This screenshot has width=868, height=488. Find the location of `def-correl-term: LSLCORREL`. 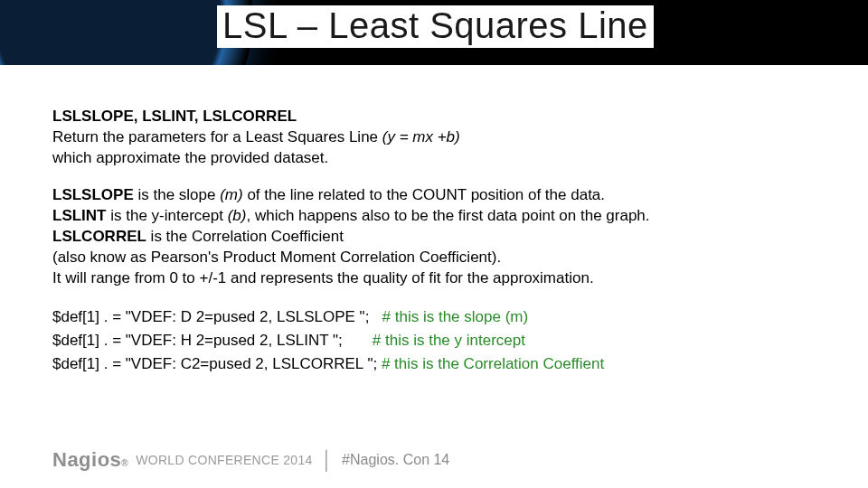

def-correl-term: LSLCORREL is located at coordinates (99, 237).